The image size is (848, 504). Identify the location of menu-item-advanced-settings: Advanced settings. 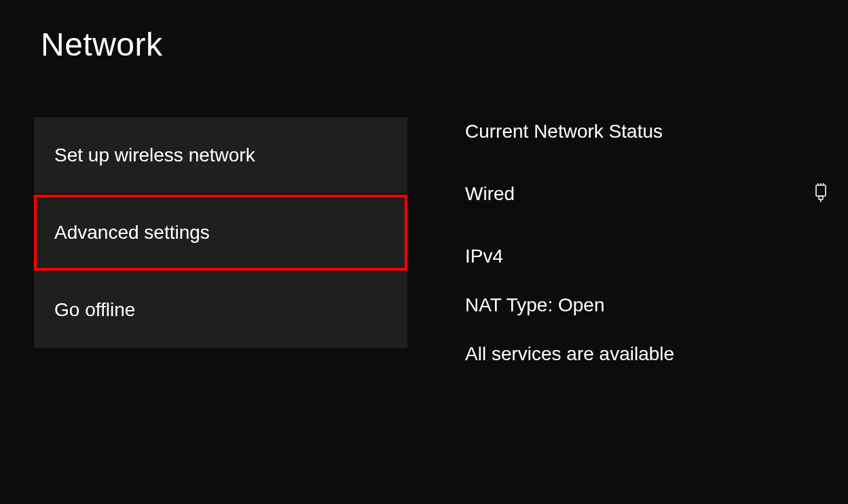
(221, 233).